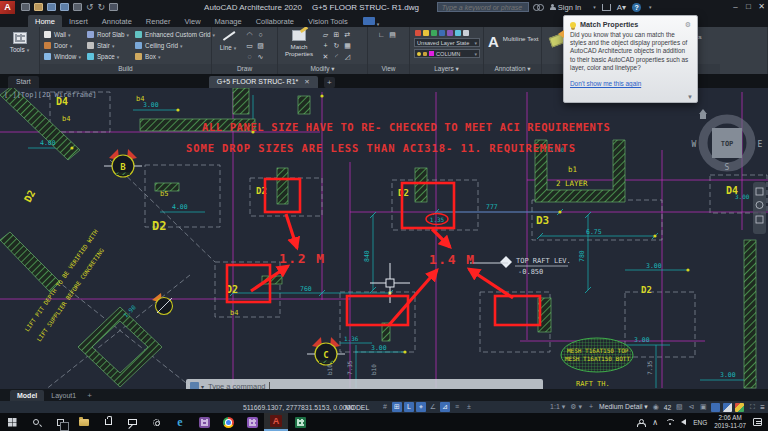 Image resolution: width=768 pixels, height=431 pixels. I want to click on mirror-icon: ⇄, so click(348, 34).